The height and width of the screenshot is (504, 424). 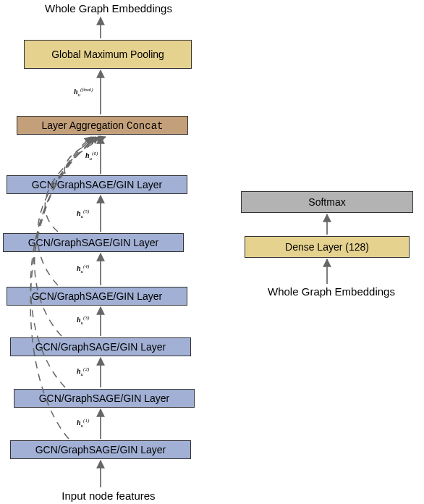 I want to click on agg-text: Layer Aggregation Concat, so click(x=103, y=126).